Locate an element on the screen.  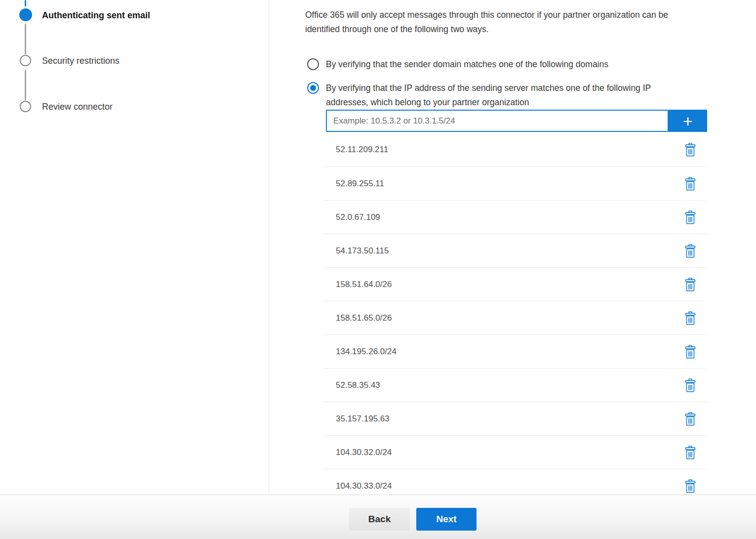
ip-row: 52.11.209.211 is located at coordinates (515, 150).